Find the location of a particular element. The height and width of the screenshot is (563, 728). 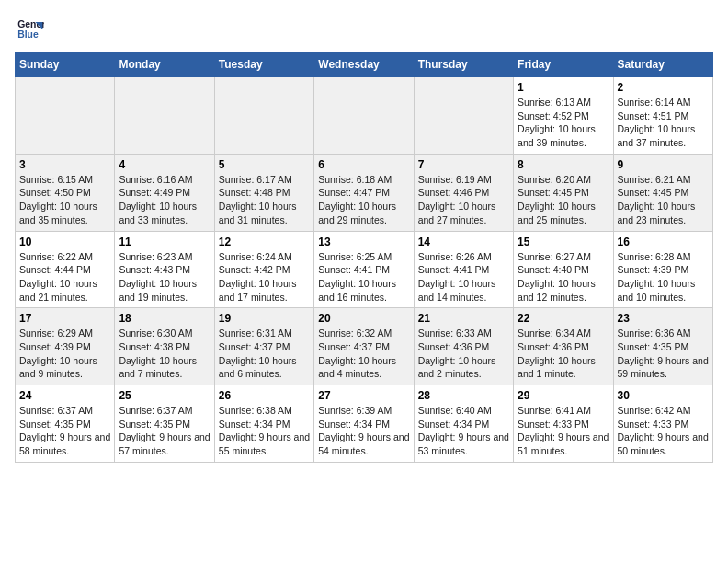

calendar-cell: 7Sunrise: 6:19 AM Sunset: 4:46 PM Daylig… is located at coordinates (463, 192).